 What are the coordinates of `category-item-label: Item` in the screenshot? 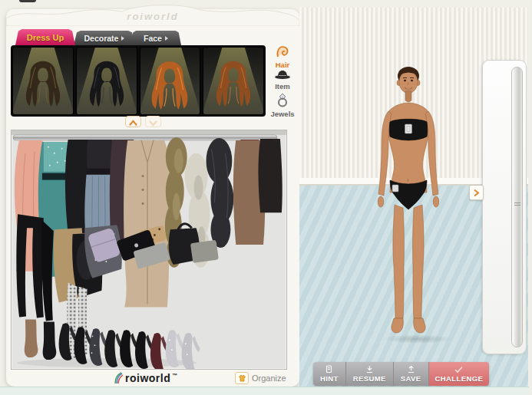 It's located at (283, 86).